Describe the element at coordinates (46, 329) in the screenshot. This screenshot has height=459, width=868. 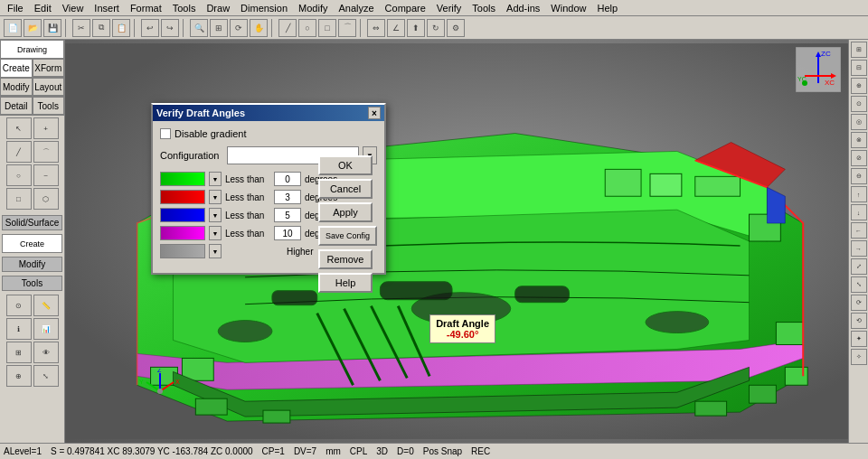
I see `tool-analysis: 📊` at that location.